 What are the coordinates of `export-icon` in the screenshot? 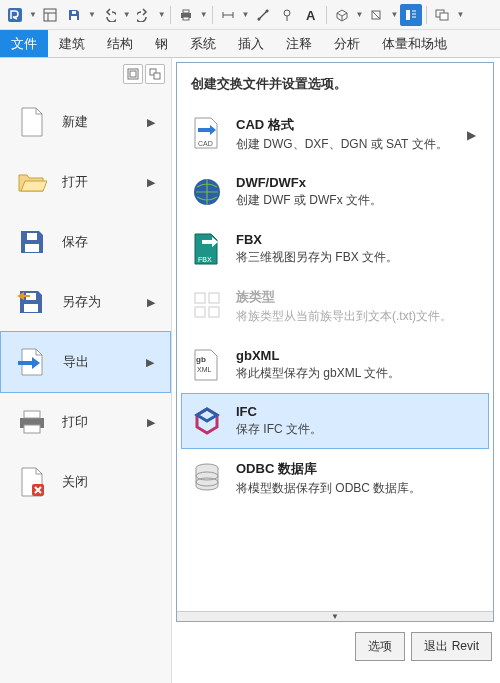 It's located at (33, 362).